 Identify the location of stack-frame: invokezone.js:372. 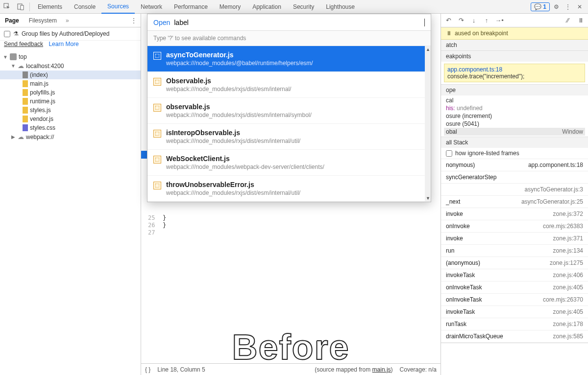
(514, 214).